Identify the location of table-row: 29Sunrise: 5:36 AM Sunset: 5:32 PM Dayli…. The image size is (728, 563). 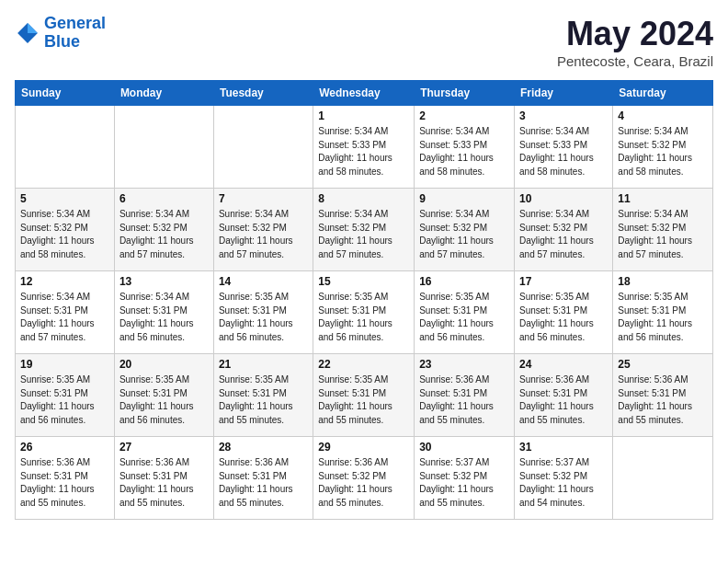
(364, 478).